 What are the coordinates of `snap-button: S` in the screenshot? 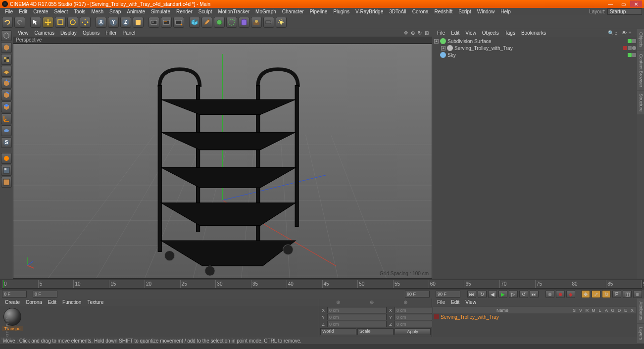 It's located at (6, 143).